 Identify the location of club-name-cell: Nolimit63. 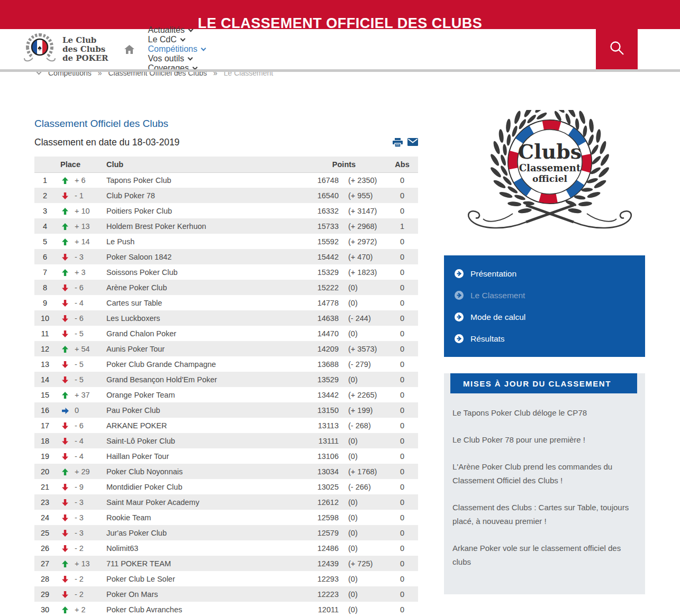
(196, 548).